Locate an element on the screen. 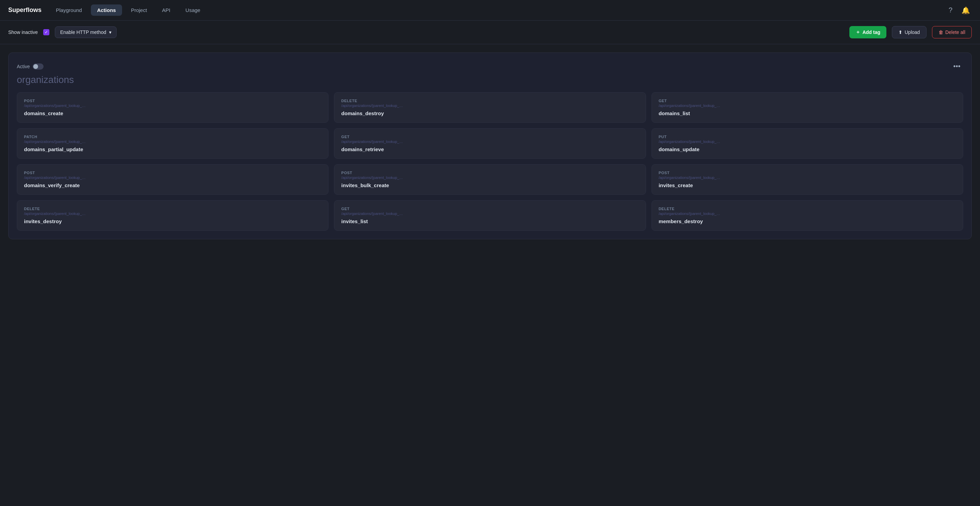  brand: Superflows is located at coordinates (25, 10).